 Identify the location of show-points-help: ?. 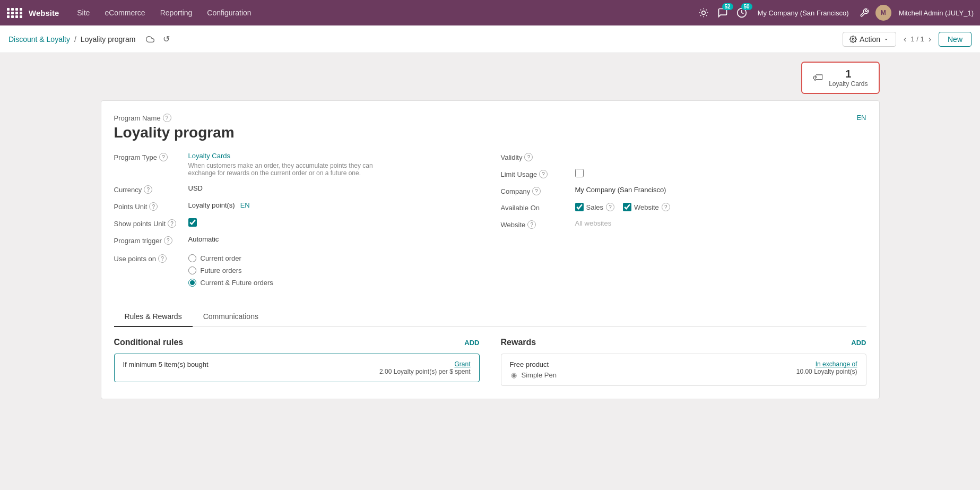
(172, 223).